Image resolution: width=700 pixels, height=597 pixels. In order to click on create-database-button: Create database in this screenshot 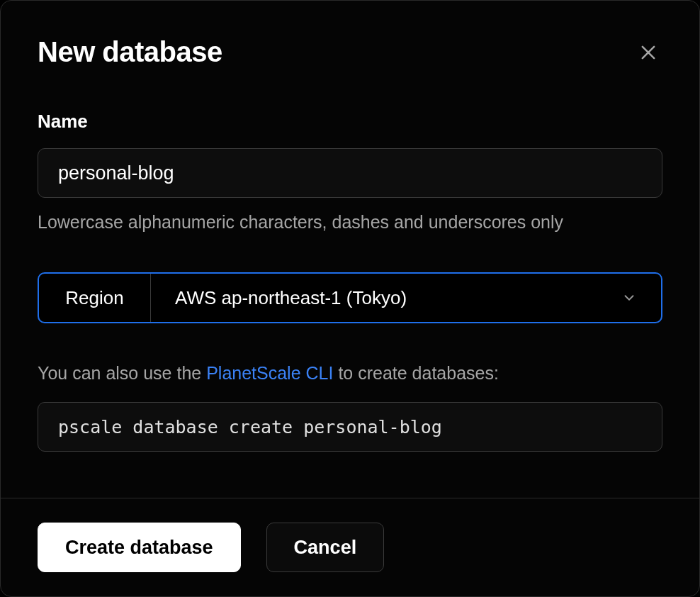, I will do `click(139, 547)`.